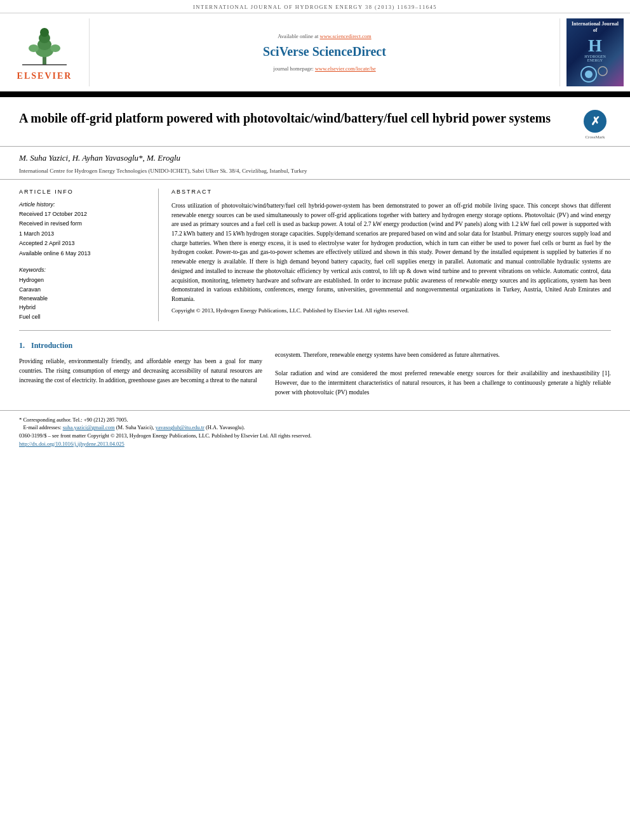  Describe the element at coordinates (44, 76) in the screenshot. I see `elsevier-name: ELSEVIER` at that location.